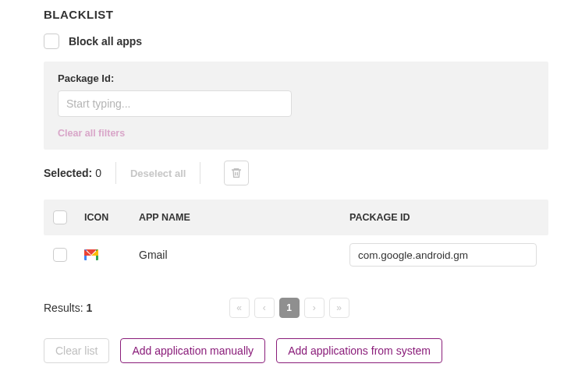  Describe the element at coordinates (289, 308) in the screenshot. I see `pager: « ‹ 1 › »` at that location.